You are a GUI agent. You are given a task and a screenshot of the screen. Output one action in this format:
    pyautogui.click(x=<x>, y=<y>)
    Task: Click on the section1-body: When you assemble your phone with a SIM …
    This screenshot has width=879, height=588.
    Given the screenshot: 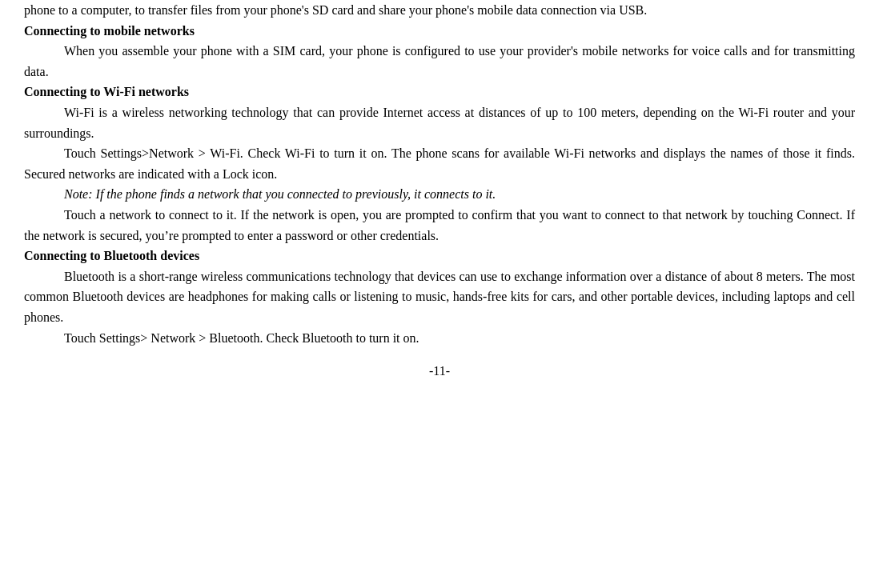 What is the action you would take?
    pyautogui.click(x=440, y=61)
    